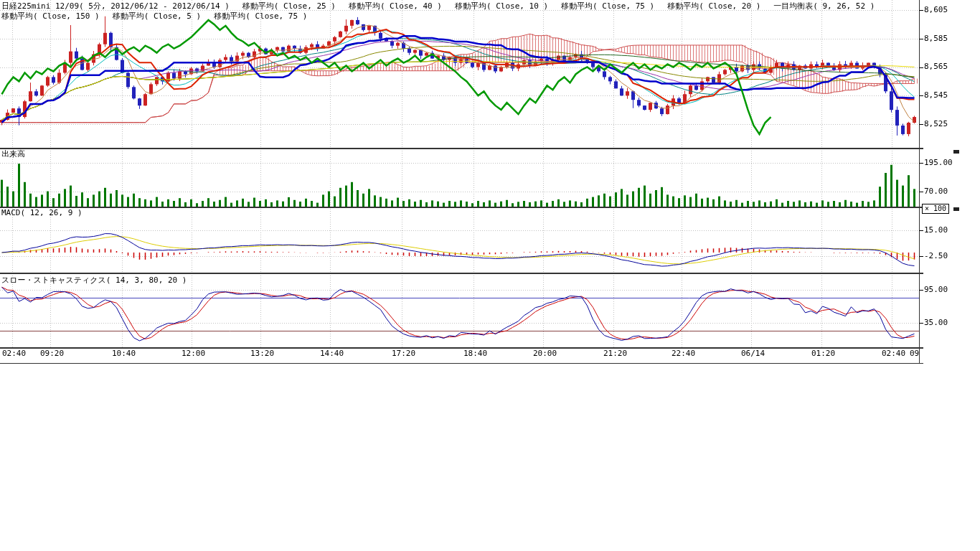  I want to click on time-axis-label: 21:20, so click(616, 354).